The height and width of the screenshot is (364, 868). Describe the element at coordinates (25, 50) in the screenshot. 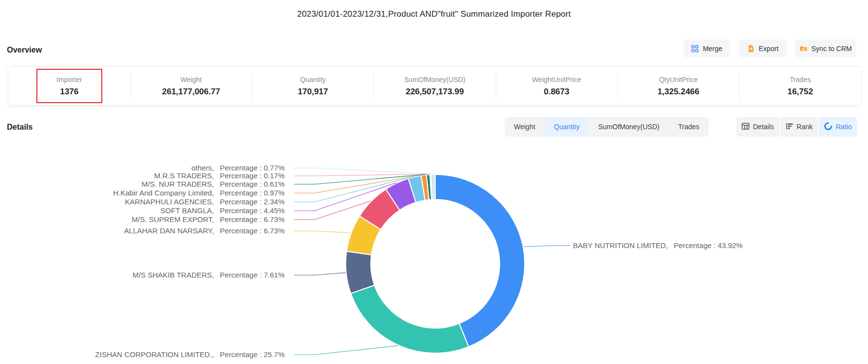

I see `overview-heading: Overview` at that location.